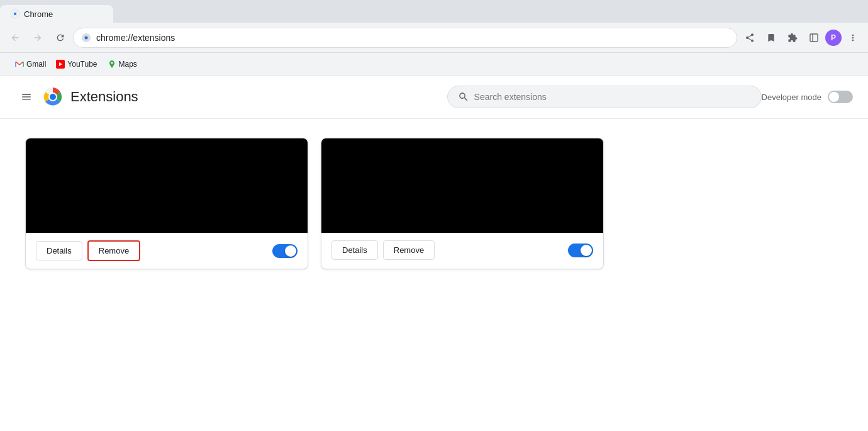  Describe the element at coordinates (833, 38) in the screenshot. I see `profile-avatar: P` at that location.